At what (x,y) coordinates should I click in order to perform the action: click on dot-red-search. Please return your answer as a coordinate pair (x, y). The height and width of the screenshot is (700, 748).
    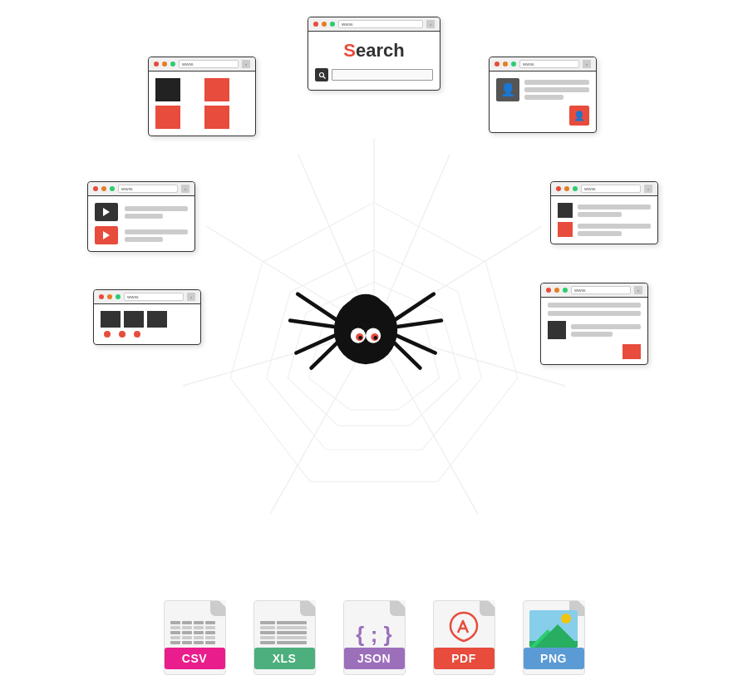
    Looking at the image, I should click on (316, 24).